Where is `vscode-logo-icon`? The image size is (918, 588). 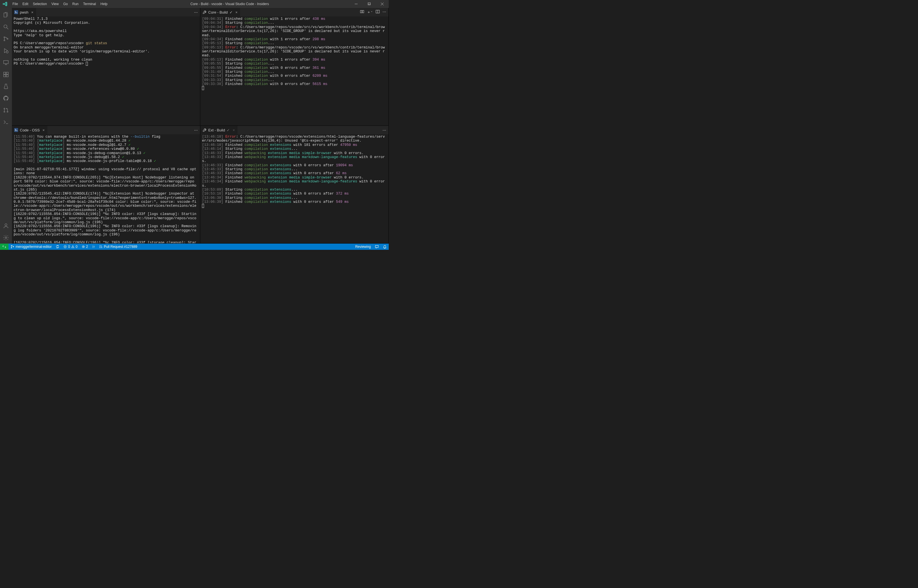 vscode-logo-icon is located at coordinates (5, 4).